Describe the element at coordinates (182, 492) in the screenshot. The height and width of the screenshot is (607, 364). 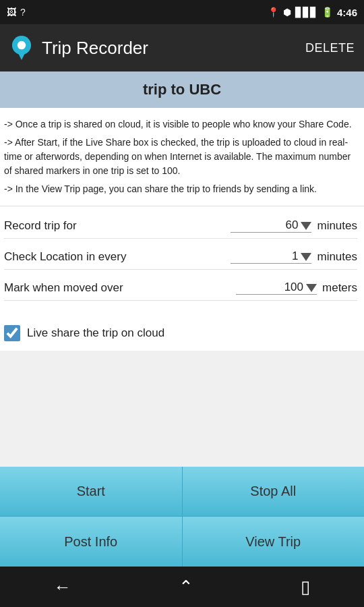
I see `button-row-1: Start Stop All` at that location.